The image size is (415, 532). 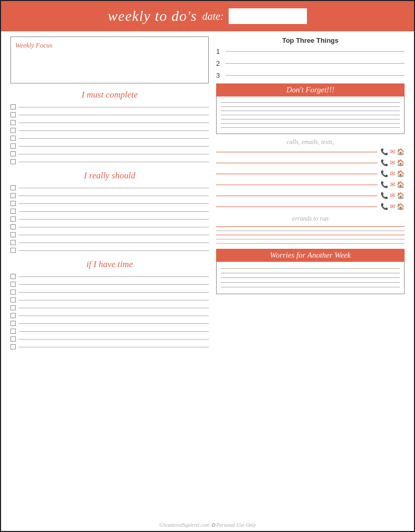 What do you see at coordinates (110, 219) in the screenshot?
I see `really-should-list` at bounding box center [110, 219].